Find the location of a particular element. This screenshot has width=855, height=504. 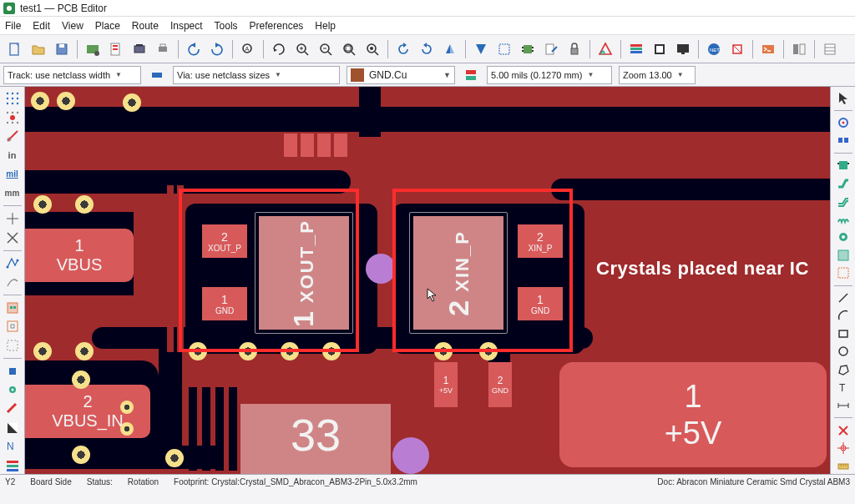

ratsnest-icon is located at coordinates (13, 263).